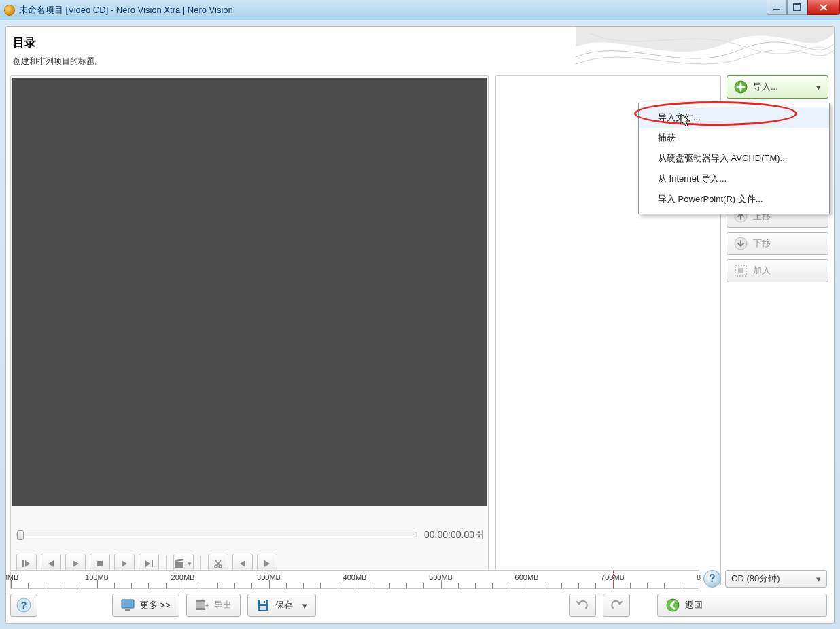  Describe the element at coordinates (694, 605) in the screenshot. I see `back-label: 返回` at that location.